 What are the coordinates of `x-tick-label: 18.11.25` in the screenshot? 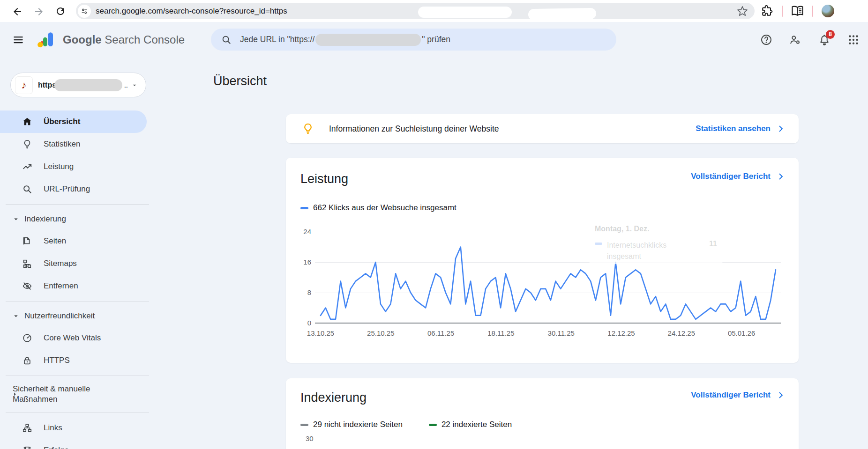 It's located at (501, 333).